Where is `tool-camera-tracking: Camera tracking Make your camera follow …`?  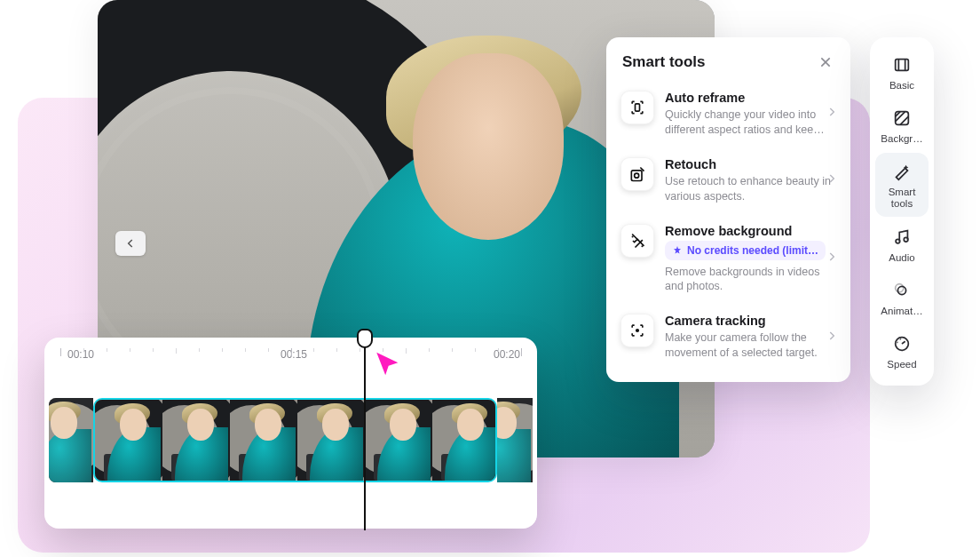
tool-camera-tracking: Camera tracking Make your camera follow … is located at coordinates (728, 338).